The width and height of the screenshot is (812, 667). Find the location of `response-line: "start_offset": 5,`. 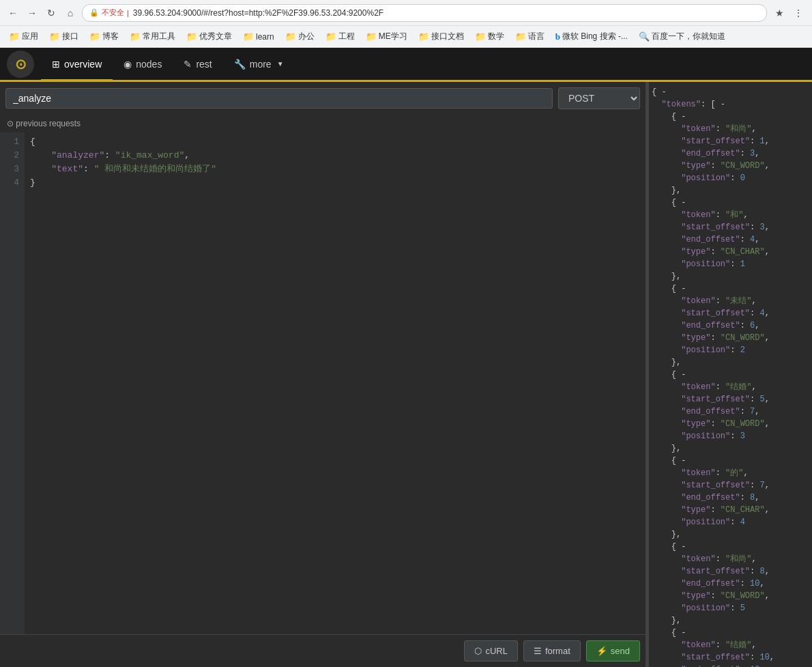

response-line: "start_offset": 5, is located at coordinates (730, 399).